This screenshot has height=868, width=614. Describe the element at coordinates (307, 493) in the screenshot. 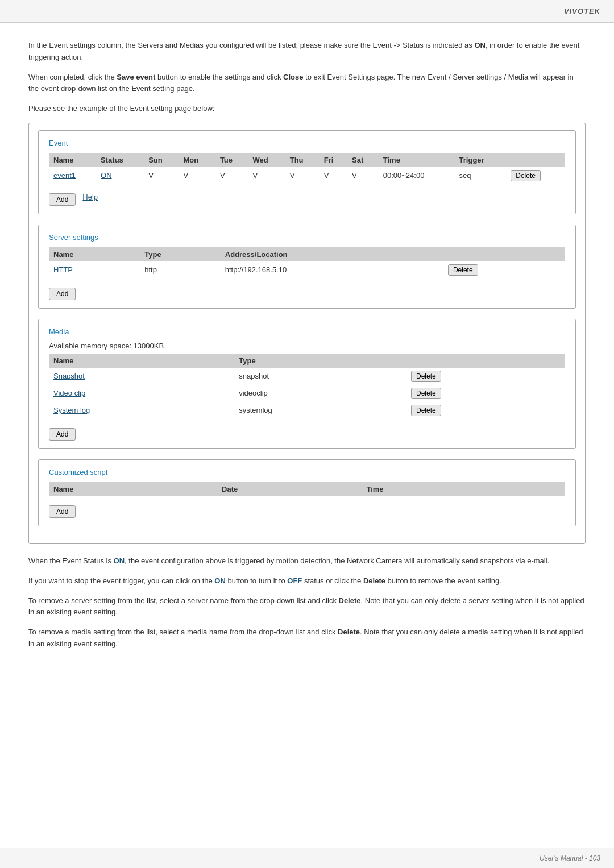

I see `customized-script-section: Customized script Name Date Time Add` at that location.